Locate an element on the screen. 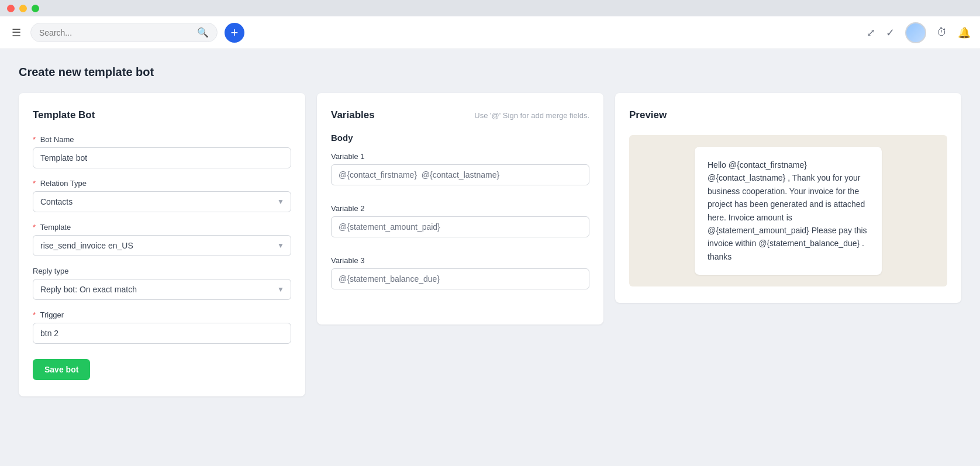 The image size is (980, 466). minimize-button is located at coordinates (23, 8).